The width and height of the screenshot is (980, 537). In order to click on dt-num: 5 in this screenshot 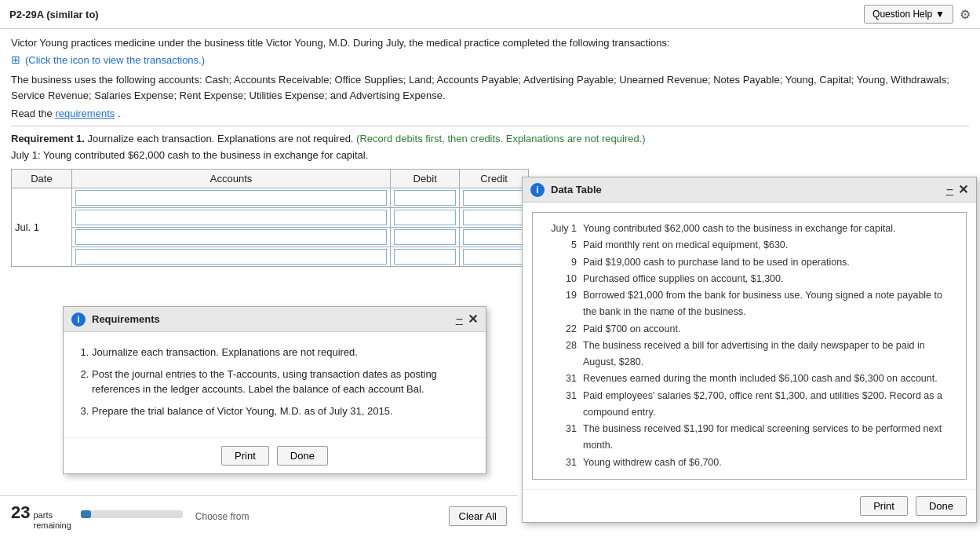, I will do `click(563, 245)`.